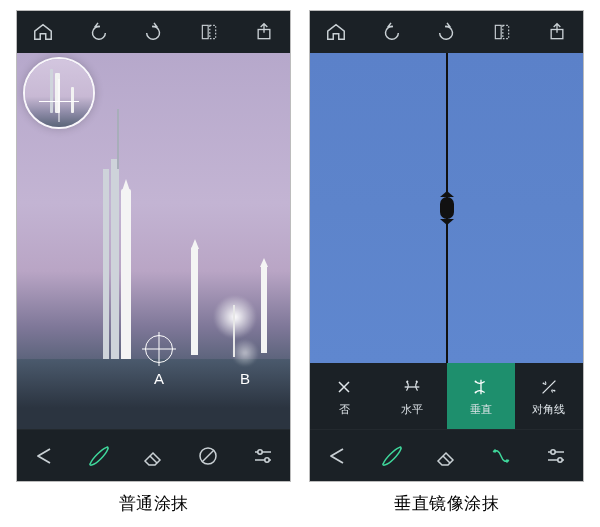 The height and width of the screenshot is (527, 600). I want to click on right-caption: 垂直镜像涂抹, so click(446, 504).